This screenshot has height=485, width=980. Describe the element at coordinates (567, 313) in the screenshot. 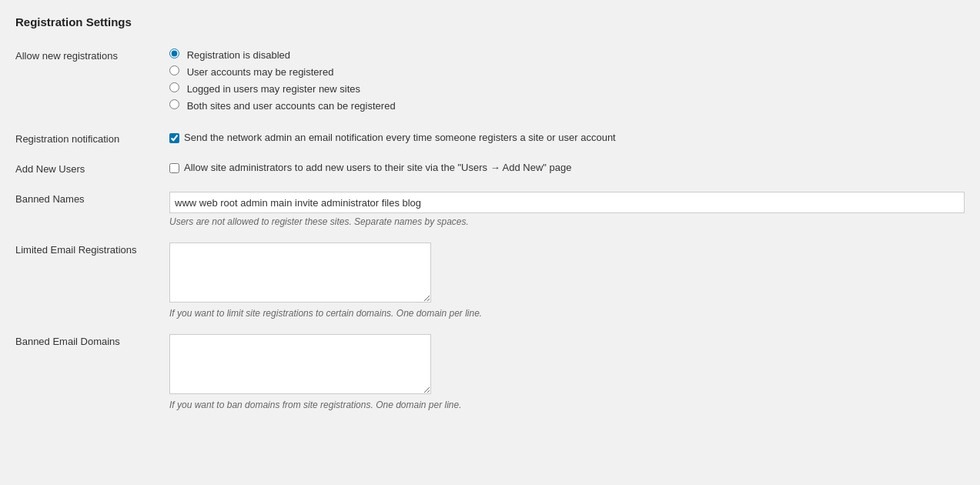

I see `limited-email-description: If you want to limit site registrations …` at that location.